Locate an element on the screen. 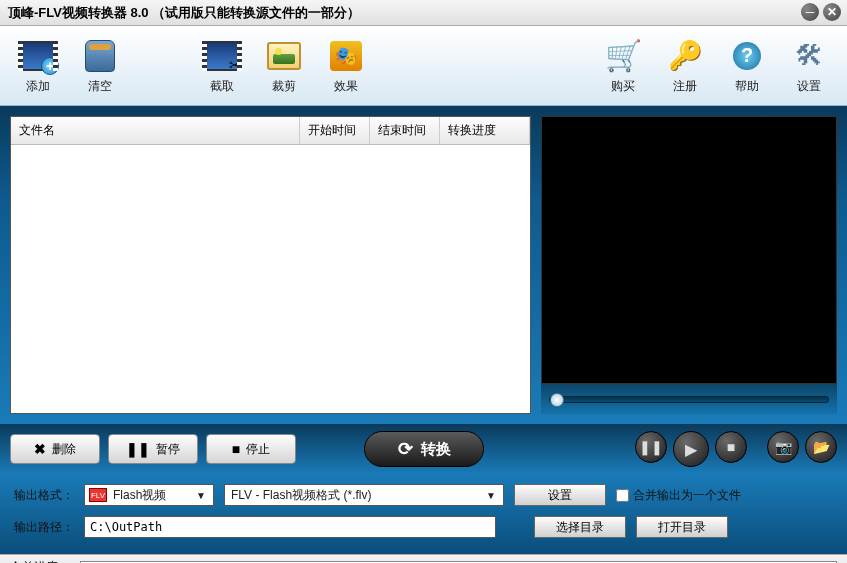 The width and height of the screenshot is (847, 563). pause-button: ❚❚ 暂停 is located at coordinates (153, 449).